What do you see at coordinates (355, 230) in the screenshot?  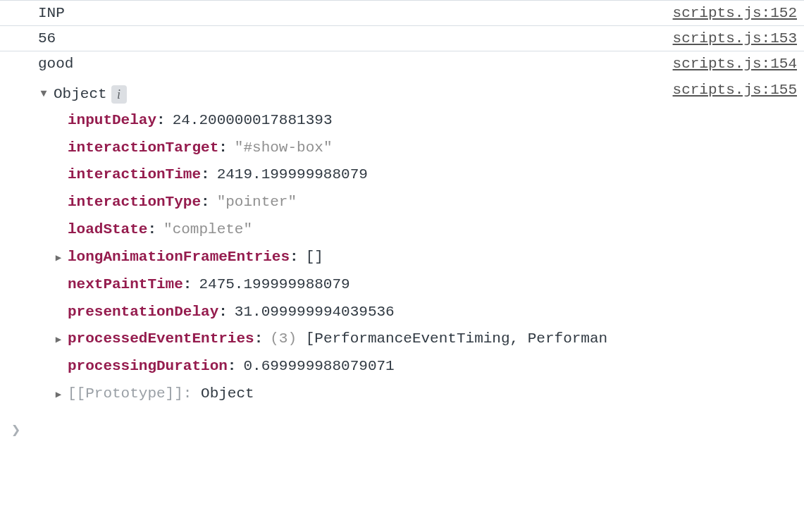 I see `object-property: loadState: "complete"` at bounding box center [355, 230].